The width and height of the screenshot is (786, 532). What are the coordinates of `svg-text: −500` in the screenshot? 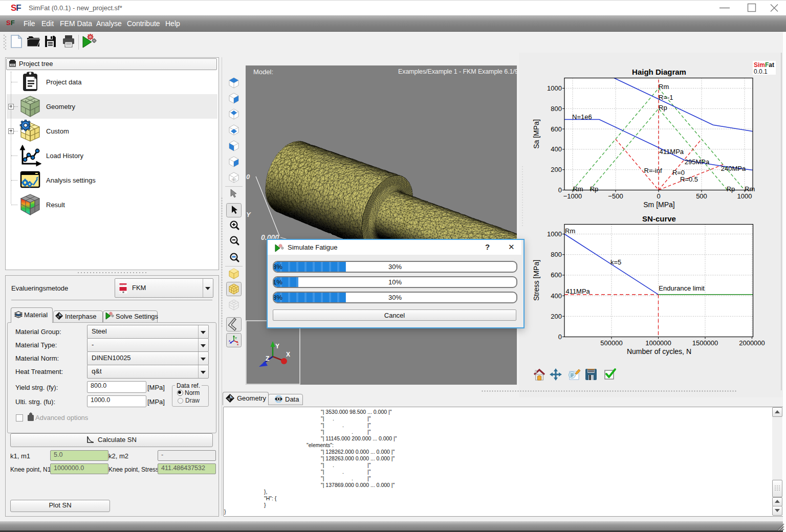 It's located at (615, 196).